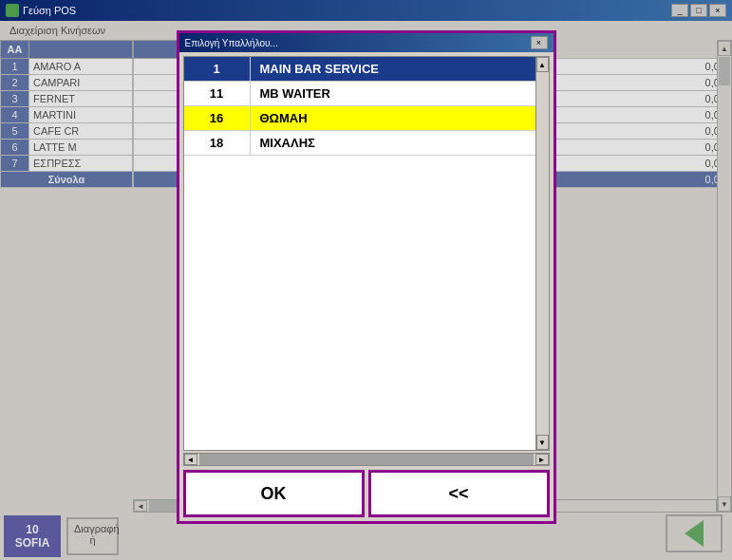 This screenshot has width=732, height=560. I want to click on modal-scrollbar: ▲ ▼, so click(542, 253).